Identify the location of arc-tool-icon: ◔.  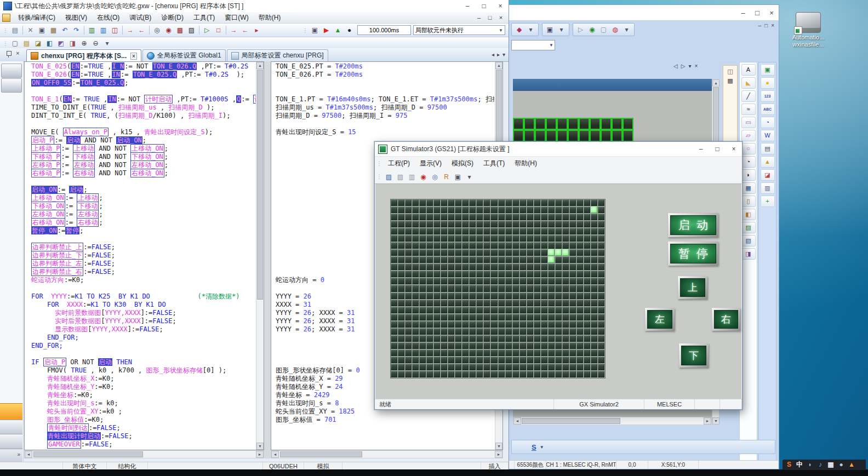
(749, 162).